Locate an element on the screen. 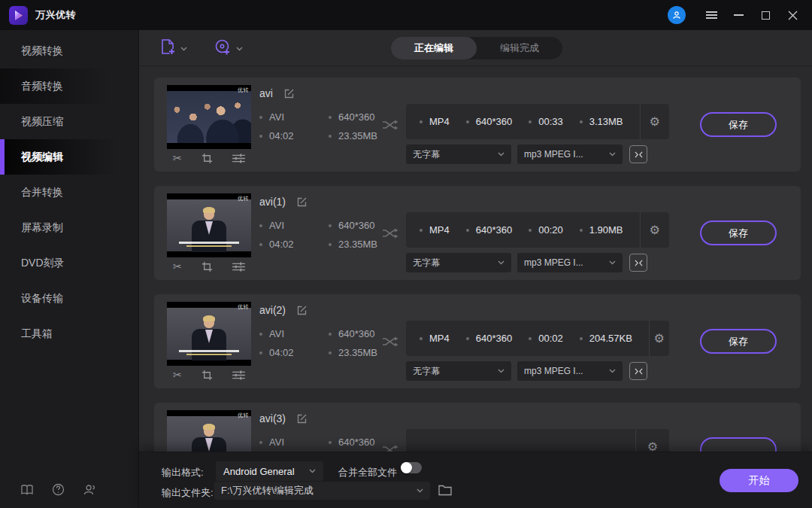 This screenshot has height=508, width=812. sidebar-item-dvd-burn: DVD刻录 is located at coordinates (69, 263).